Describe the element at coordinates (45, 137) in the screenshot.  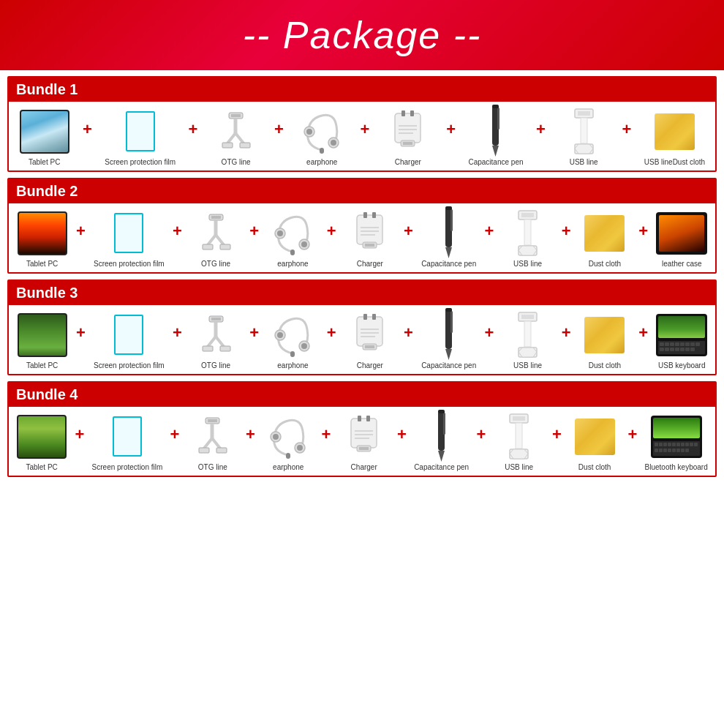
I see `bundle-item: Tablet PC` at that location.